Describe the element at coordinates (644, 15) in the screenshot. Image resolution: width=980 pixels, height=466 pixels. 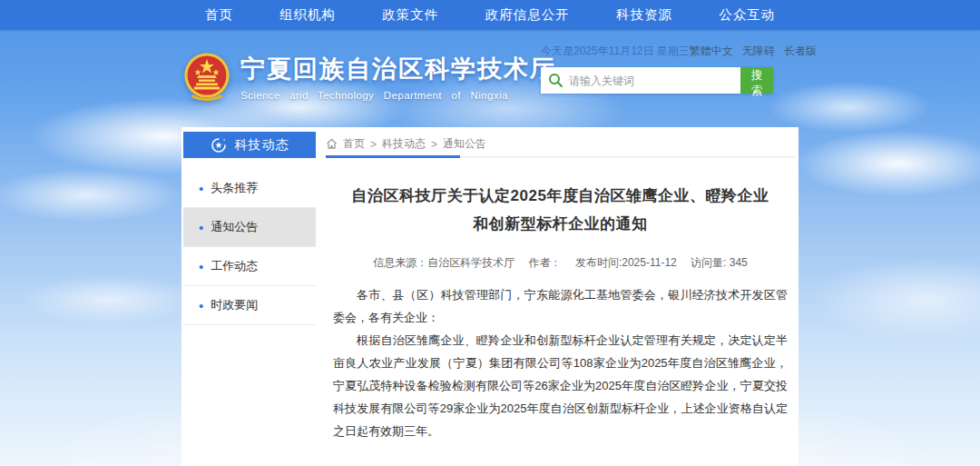
I see `nav-item-resources: 科技资源` at that location.